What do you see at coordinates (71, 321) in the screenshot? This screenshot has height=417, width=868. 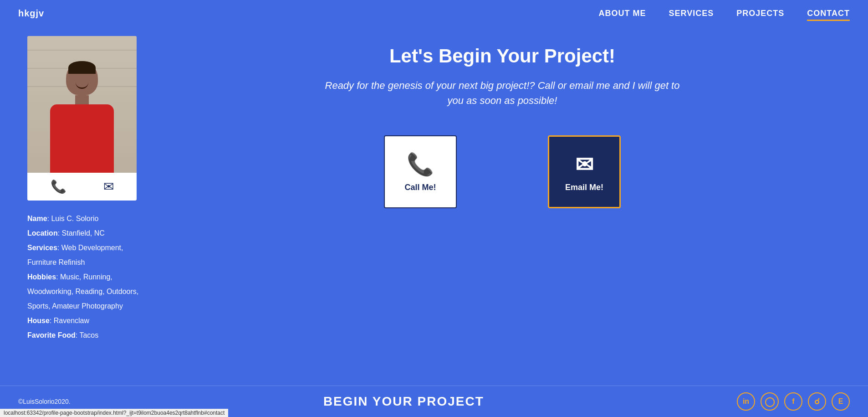 I see `house-value: Ravenclaw` at bounding box center [71, 321].